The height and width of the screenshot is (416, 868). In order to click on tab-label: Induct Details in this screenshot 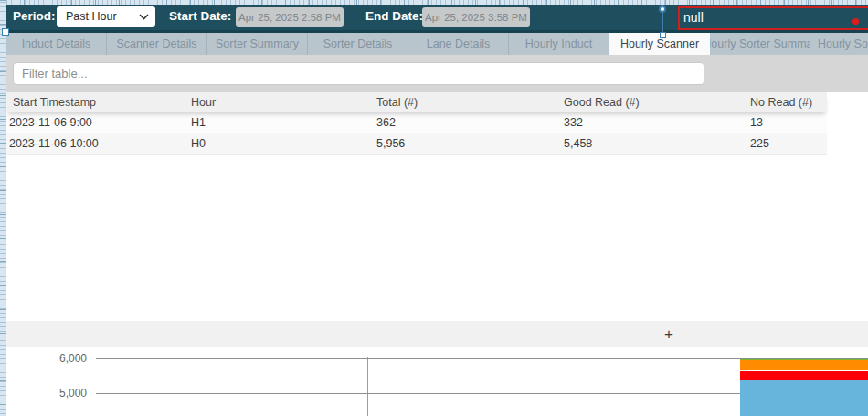, I will do `click(57, 44)`.